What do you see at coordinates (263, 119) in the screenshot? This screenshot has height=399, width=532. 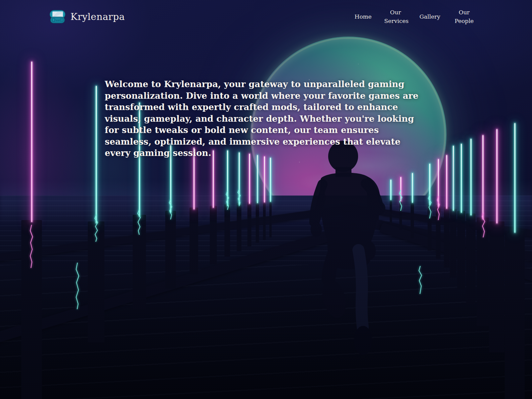 I see `hero-paragraph: Welcome to Krylenarpa, your gateway to u…` at bounding box center [263, 119].